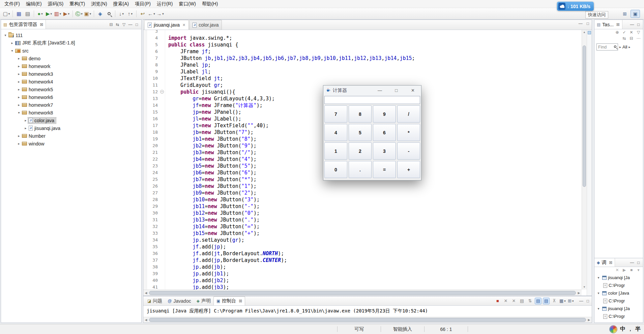 Image resolution: width=644 pixels, height=334 pixels. What do you see at coordinates (360, 151) in the screenshot?
I see `calc-button-2: 2` at bounding box center [360, 151].